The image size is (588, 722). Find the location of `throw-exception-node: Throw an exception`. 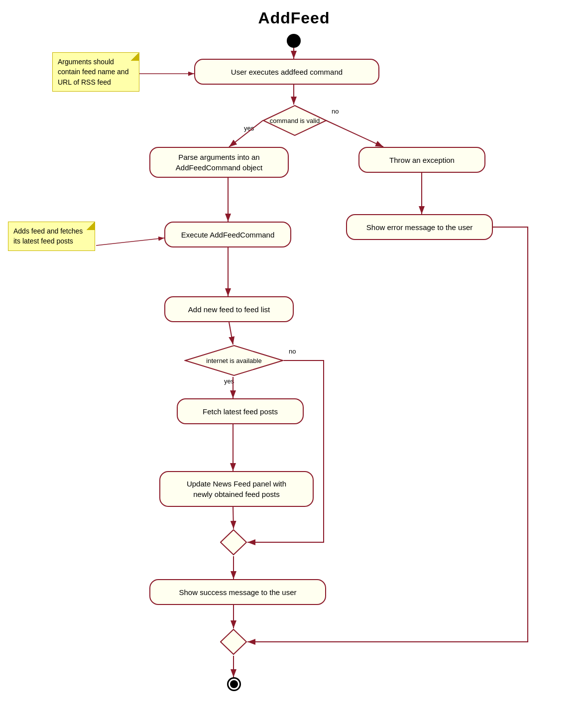

throw-exception-node: Throw an exception is located at coordinates (422, 160).